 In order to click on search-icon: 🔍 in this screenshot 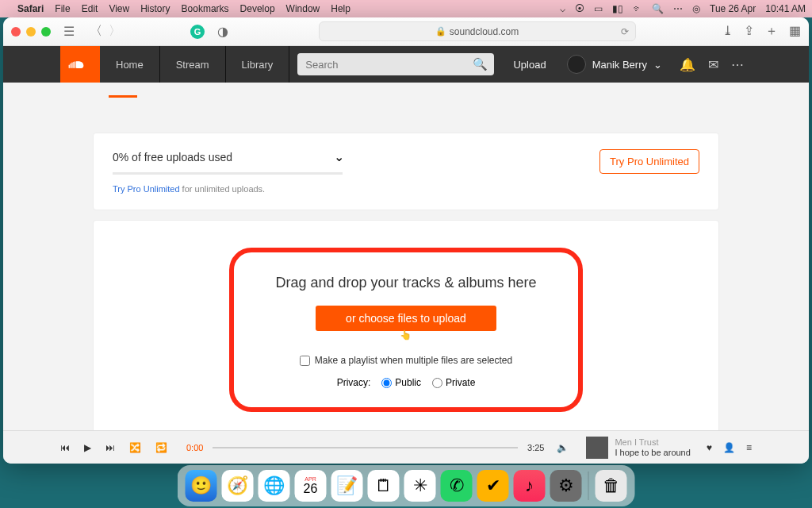, I will do `click(481, 64)`.